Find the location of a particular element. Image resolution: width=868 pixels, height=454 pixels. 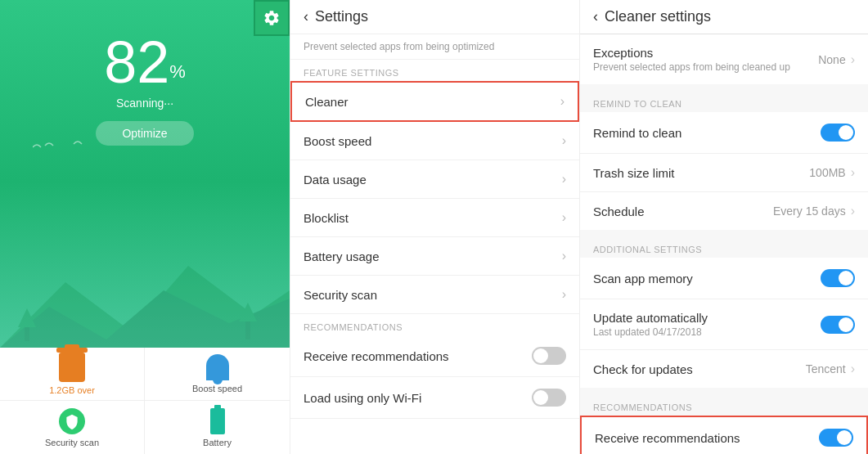

exceptions-title: Exceptions is located at coordinates (705, 52).